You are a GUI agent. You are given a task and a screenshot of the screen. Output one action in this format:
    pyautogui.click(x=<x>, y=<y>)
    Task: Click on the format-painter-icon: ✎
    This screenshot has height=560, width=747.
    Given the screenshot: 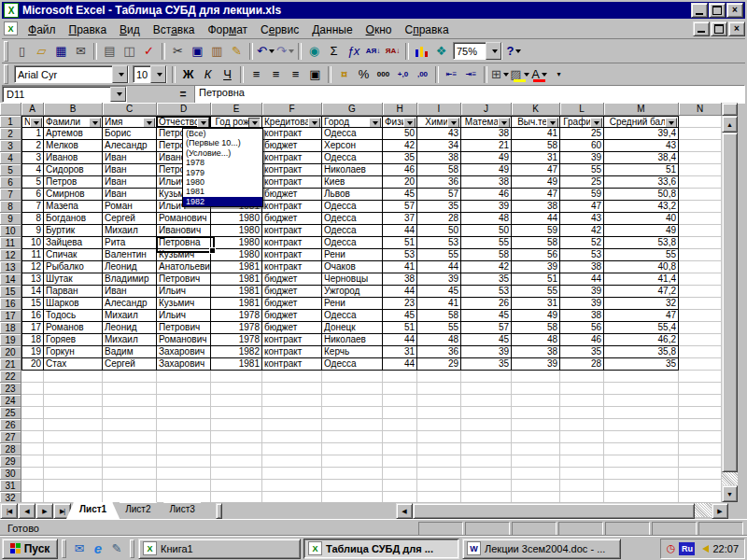 What is the action you would take?
    pyautogui.click(x=237, y=51)
    